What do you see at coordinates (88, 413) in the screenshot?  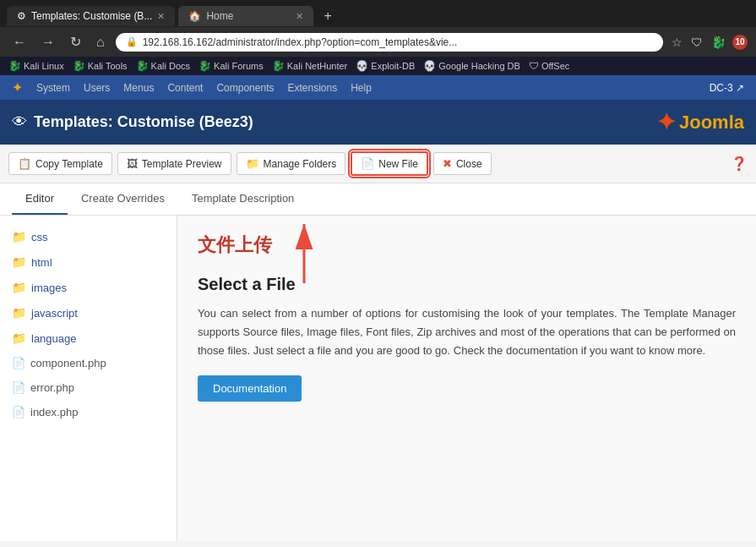 I see `sidebar-item-index-php: 📄 index.php` at bounding box center [88, 413].